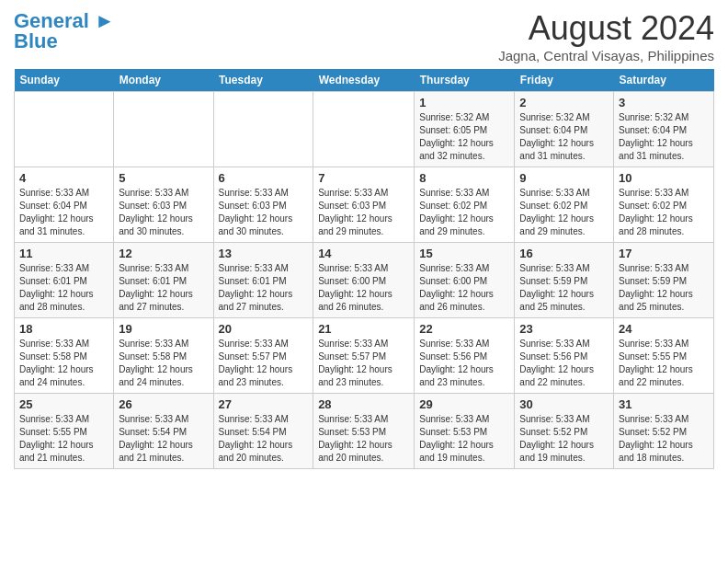 The image size is (728, 563). What do you see at coordinates (64, 405) in the screenshot?
I see `day-number: 25` at bounding box center [64, 405].